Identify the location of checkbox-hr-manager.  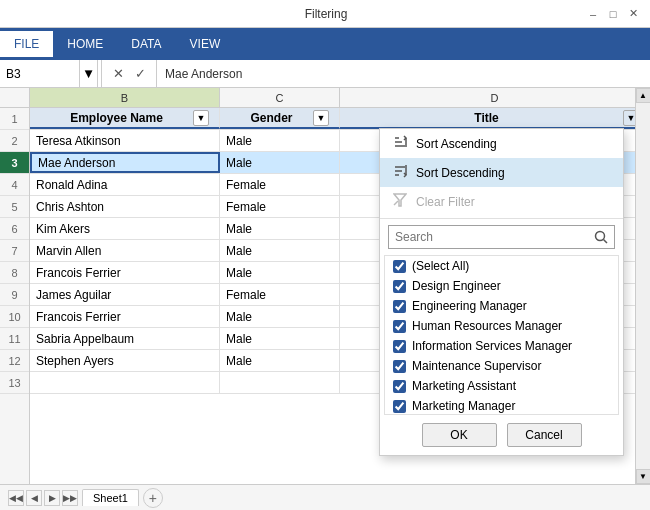
(400, 326).